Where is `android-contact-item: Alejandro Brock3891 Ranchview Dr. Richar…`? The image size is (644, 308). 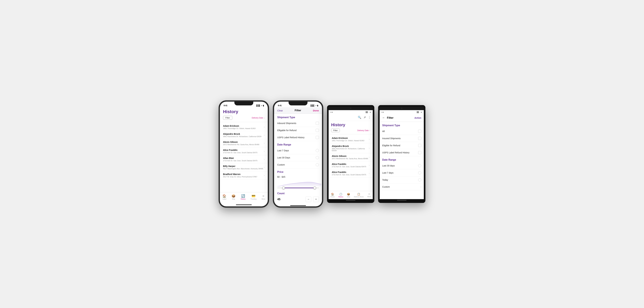 android-contact-item: Alejandro Brock3891 Ranchview Dr. Richar… is located at coordinates (350, 148).